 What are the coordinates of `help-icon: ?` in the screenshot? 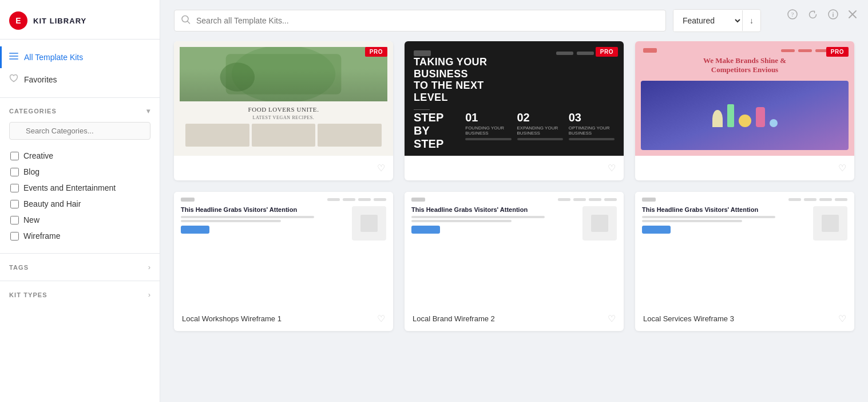 It's located at (792, 14).